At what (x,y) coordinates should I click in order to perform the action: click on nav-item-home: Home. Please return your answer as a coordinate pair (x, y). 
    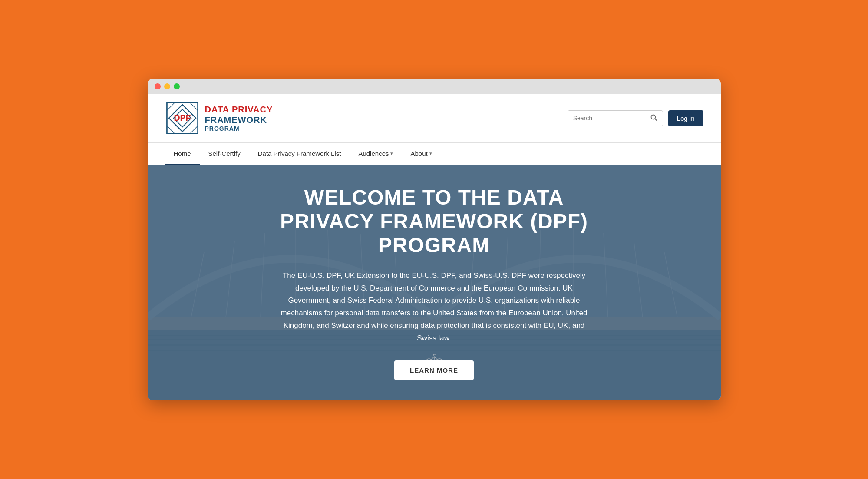
    Looking at the image, I should click on (182, 154).